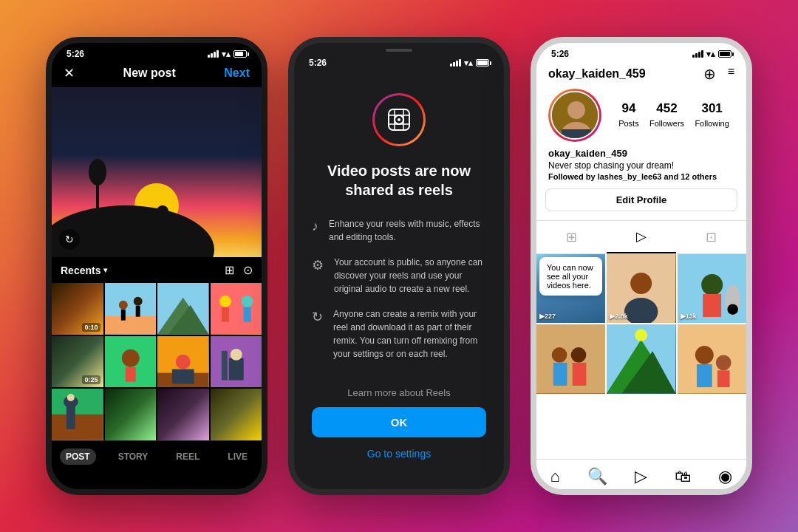 Image resolution: width=798 pixels, height=532 pixels. Describe the element at coordinates (732, 74) in the screenshot. I see `menu-icon: ≡` at that location.